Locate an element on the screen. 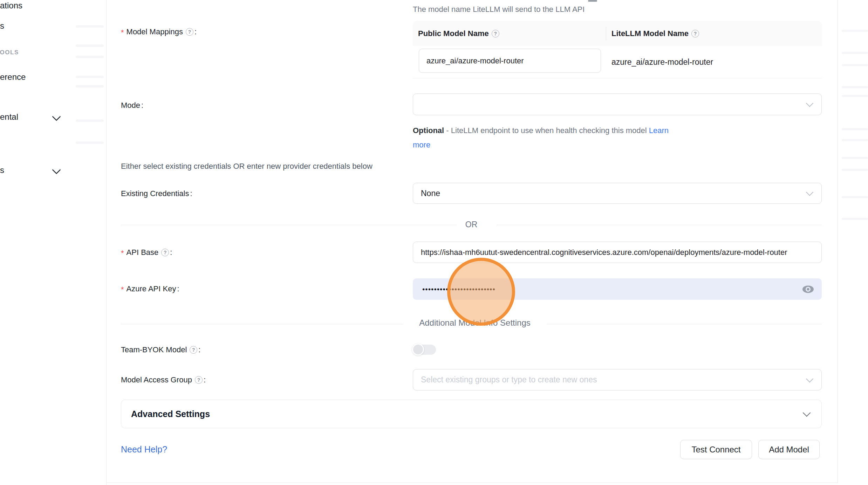 Image resolution: width=868 pixels, height=485 pixels. api-base-label: * API Base ? : is located at coordinates (146, 252).